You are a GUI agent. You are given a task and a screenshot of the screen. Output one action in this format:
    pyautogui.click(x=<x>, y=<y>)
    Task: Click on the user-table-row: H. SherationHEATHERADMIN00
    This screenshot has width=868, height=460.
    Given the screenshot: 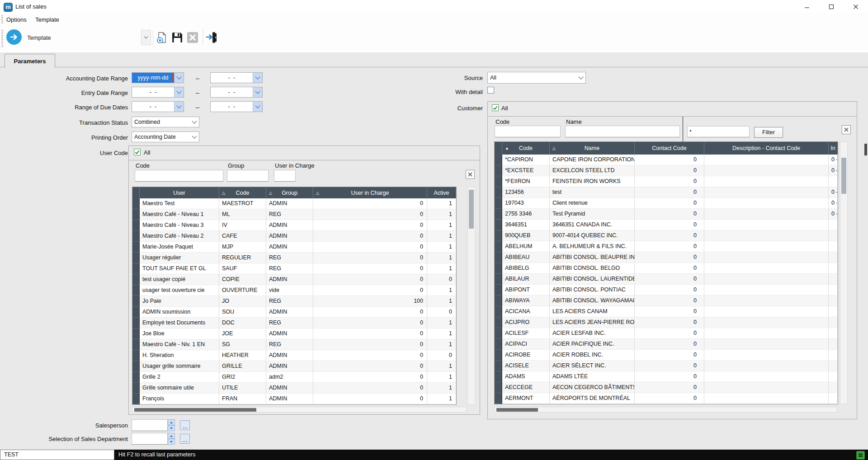 What is the action you would take?
    pyautogui.click(x=294, y=356)
    